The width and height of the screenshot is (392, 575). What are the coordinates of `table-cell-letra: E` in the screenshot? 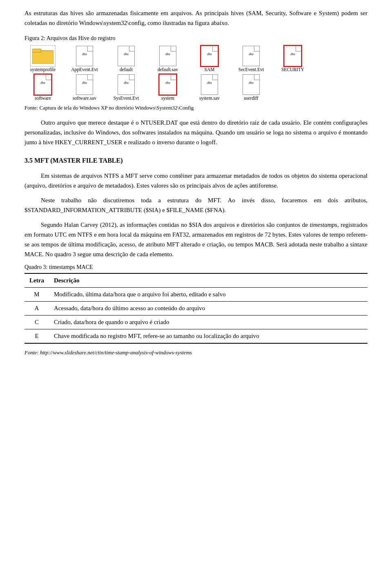 It's located at (37, 337).